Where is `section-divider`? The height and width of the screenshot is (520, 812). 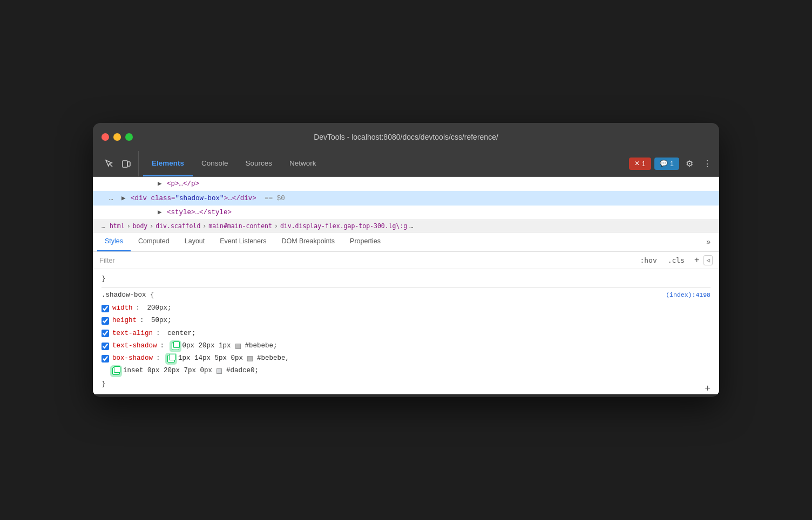 section-divider is located at coordinates (406, 287).